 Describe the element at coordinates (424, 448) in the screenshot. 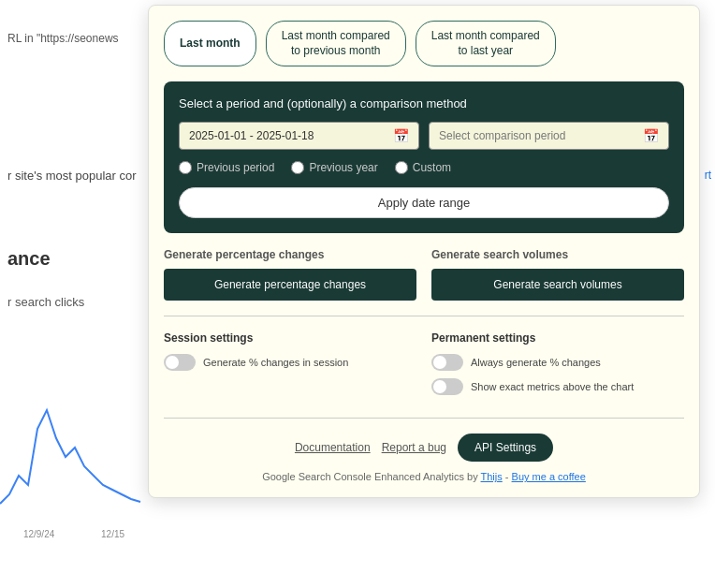

I see `modal-footer: Documentation Report a bug API Settings` at that location.